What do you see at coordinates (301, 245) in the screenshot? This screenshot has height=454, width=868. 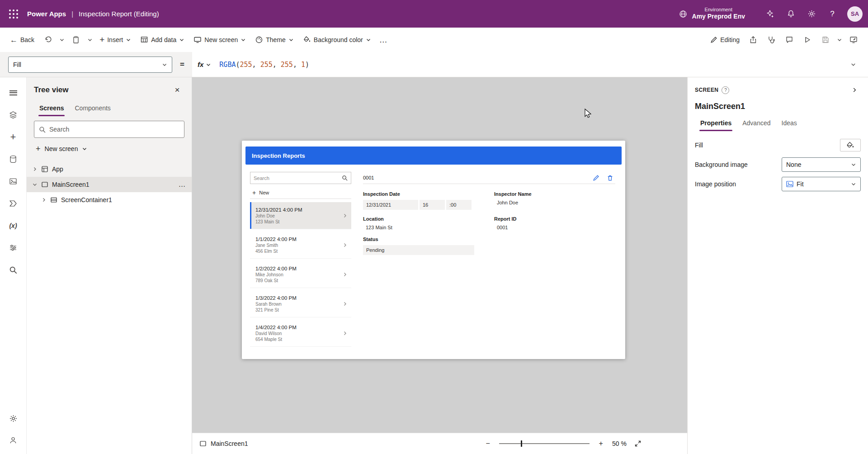 I see `record-list-item: 1/1/2022 4:00 PM Jane Smith 456 Elm St` at bounding box center [301, 245].